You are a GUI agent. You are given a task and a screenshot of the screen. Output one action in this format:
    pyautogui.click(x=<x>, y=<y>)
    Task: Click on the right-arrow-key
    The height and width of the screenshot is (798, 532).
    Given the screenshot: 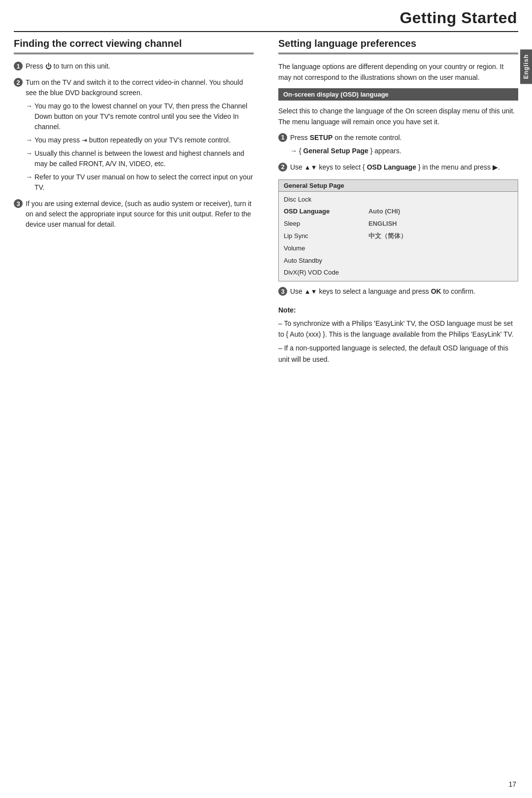 What is the action you would take?
    pyautogui.click(x=496, y=167)
    